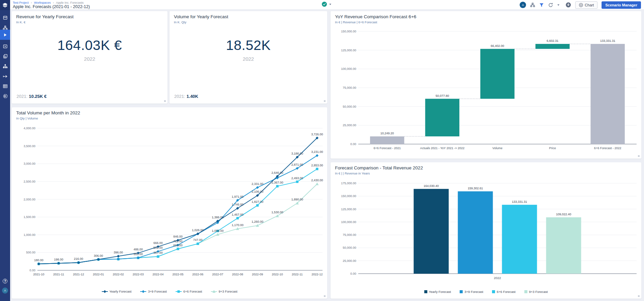  I want to click on svg-text: 1,890.00, so click(297, 199).